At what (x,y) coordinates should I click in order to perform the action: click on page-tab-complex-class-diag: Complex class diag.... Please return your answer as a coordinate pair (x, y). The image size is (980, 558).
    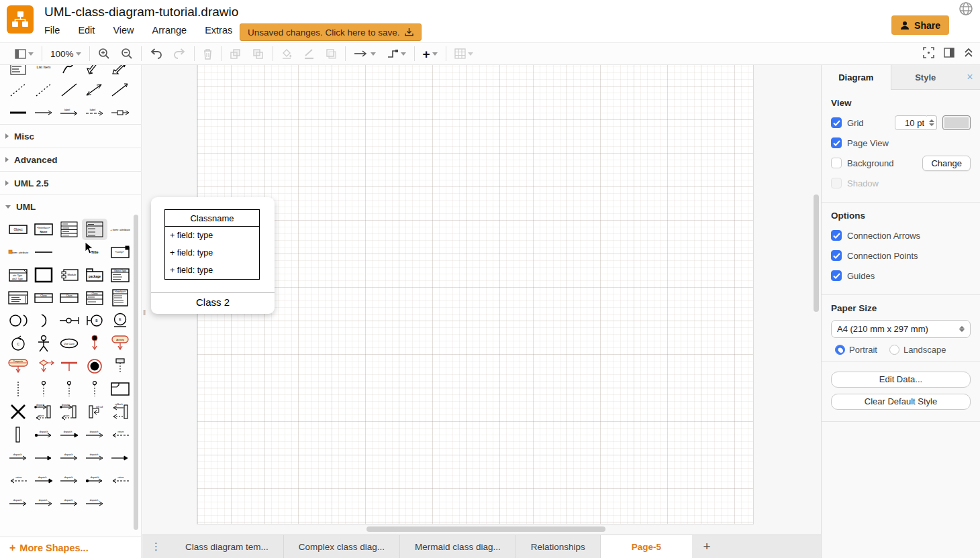
    Looking at the image, I should click on (342, 547).